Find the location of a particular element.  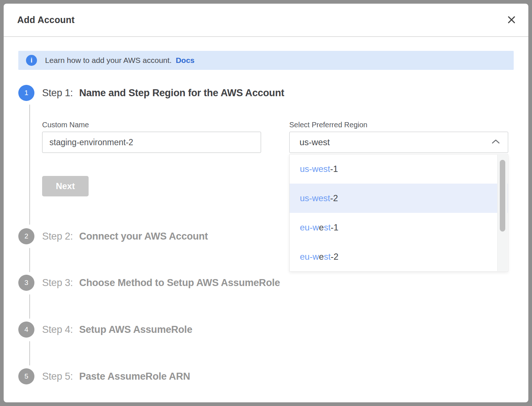

step-prefix: Step 5: is located at coordinates (57, 377).